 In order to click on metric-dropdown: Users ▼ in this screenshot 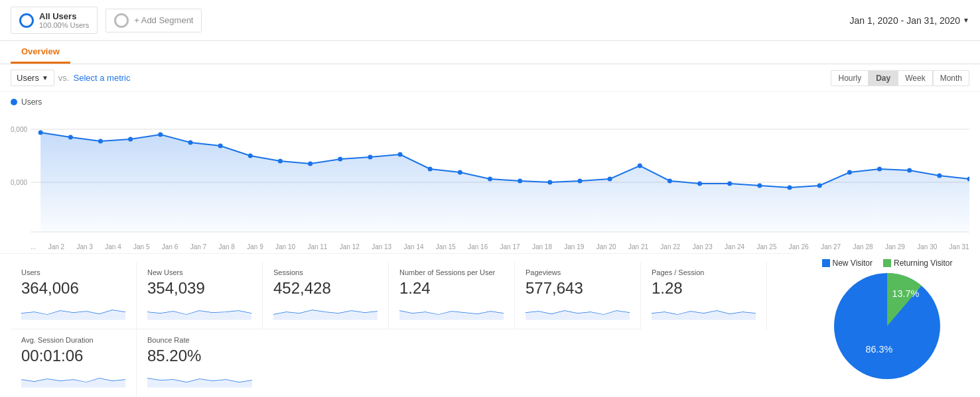, I will do `click(33, 78)`.